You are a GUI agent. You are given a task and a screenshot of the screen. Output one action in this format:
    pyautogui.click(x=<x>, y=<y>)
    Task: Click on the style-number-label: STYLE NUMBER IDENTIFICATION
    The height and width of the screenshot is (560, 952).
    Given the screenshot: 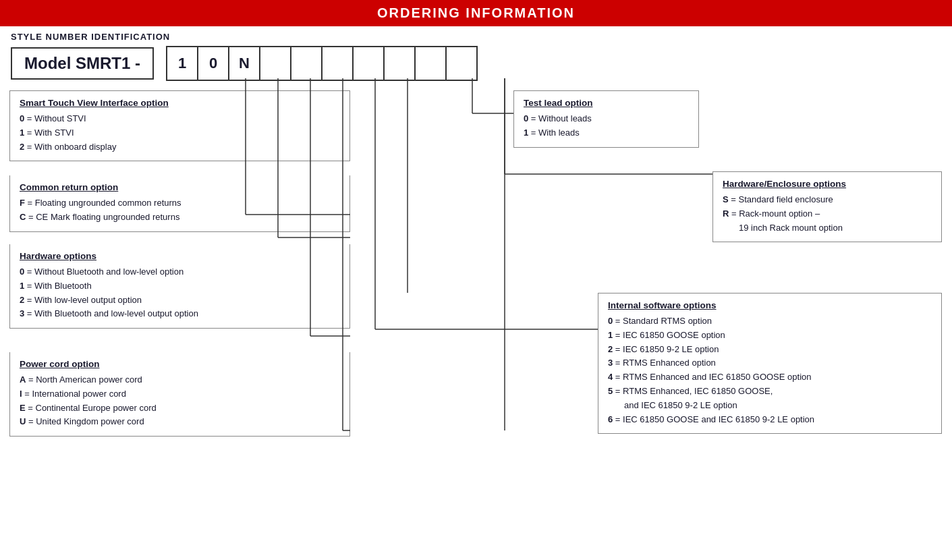 What is the action you would take?
    pyautogui.click(x=476, y=36)
    